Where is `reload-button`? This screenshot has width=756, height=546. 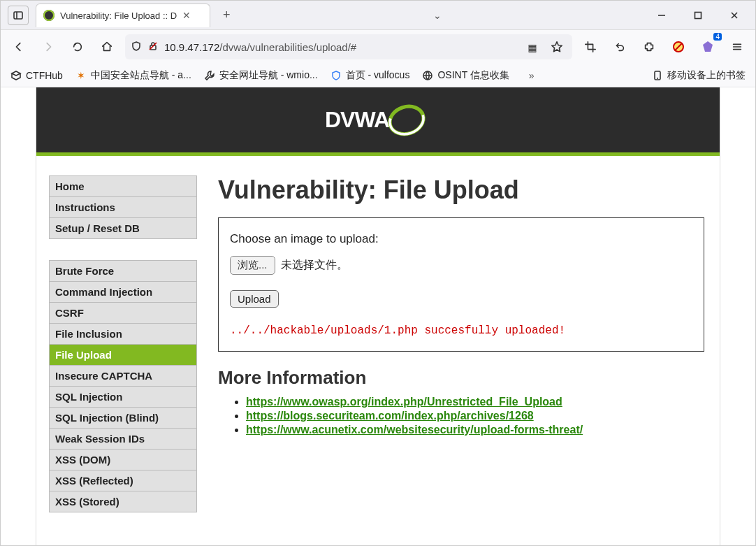 reload-button is located at coordinates (78, 47).